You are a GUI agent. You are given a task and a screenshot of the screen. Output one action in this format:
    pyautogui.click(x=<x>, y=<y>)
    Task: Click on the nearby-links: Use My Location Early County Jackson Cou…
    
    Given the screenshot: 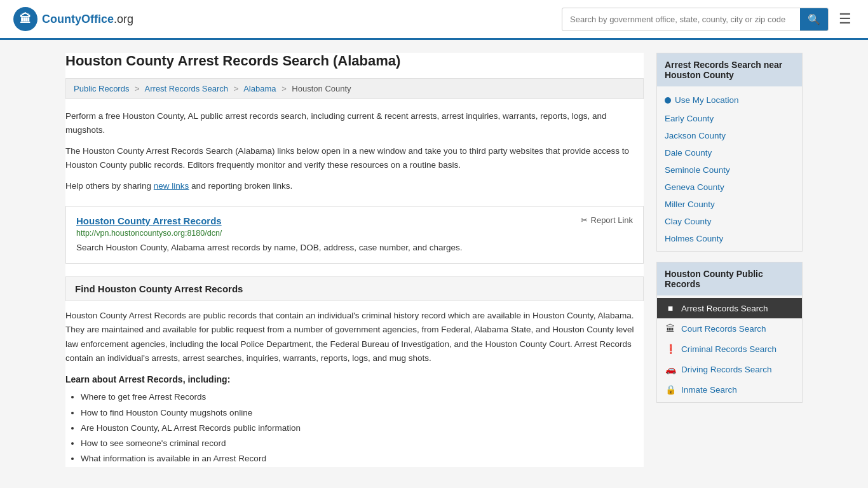 What is the action you would take?
    pyautogui.click(x=729, y=169)
    